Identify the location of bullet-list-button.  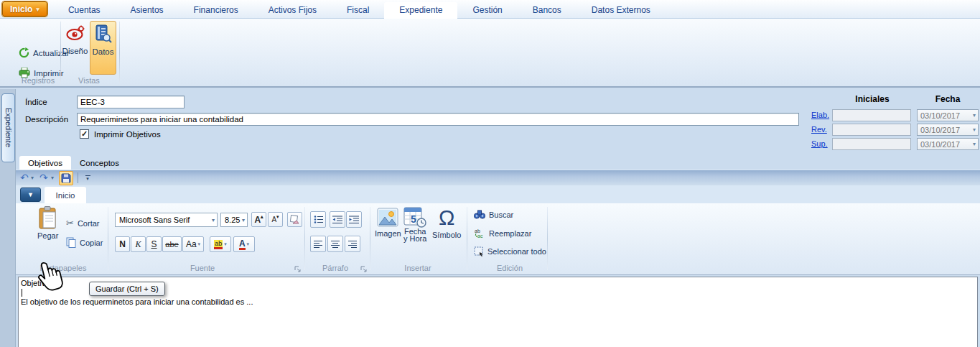
(318, 220).